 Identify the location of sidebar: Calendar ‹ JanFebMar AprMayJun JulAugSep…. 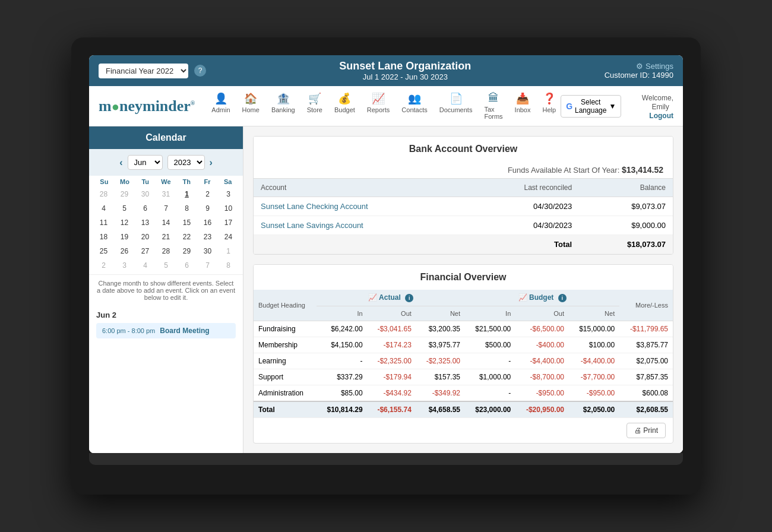
(166, 290).